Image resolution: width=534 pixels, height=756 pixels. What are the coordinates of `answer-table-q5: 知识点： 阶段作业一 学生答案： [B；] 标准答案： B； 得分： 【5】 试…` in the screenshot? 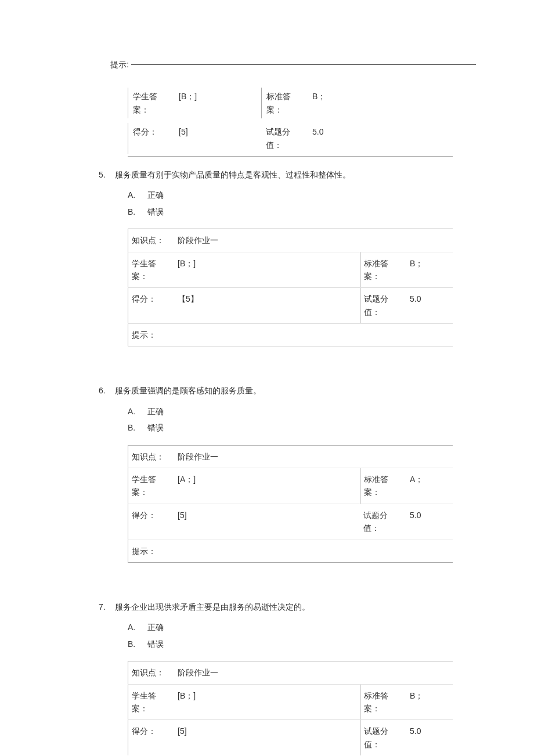 It's located at (290, 288).